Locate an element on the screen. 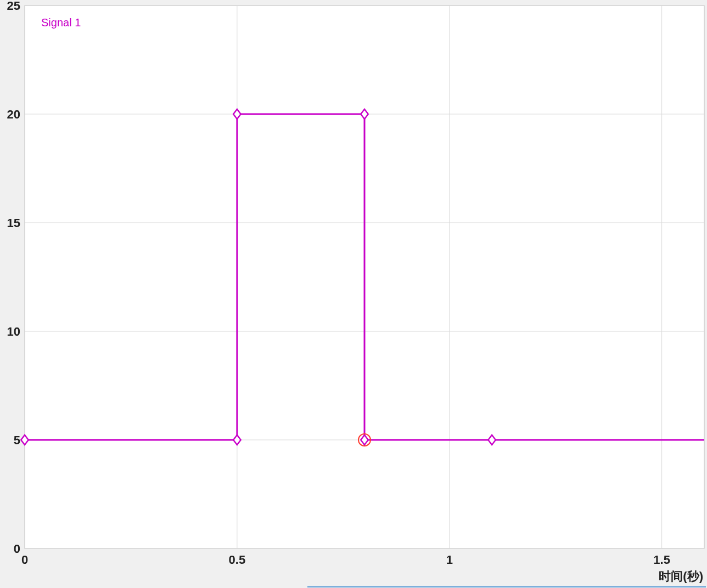 The image size is (707, 588). x-axis-title: 时间(秒) is located at coordinates (681, 576).